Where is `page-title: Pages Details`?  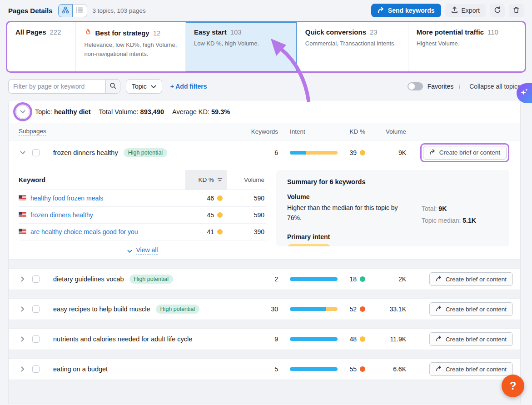
page-title: Pages Details is located at coordinates (30, 11).